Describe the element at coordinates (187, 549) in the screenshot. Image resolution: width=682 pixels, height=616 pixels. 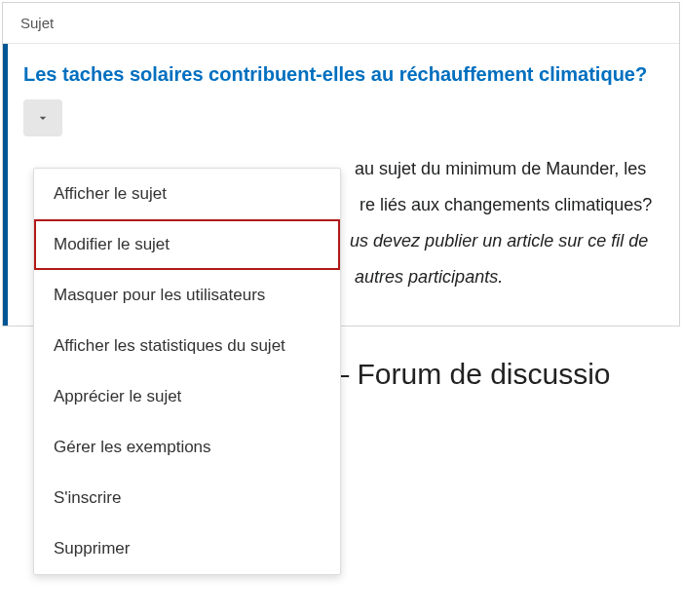
I see `menu-item-delete: Supprimer` at that location.